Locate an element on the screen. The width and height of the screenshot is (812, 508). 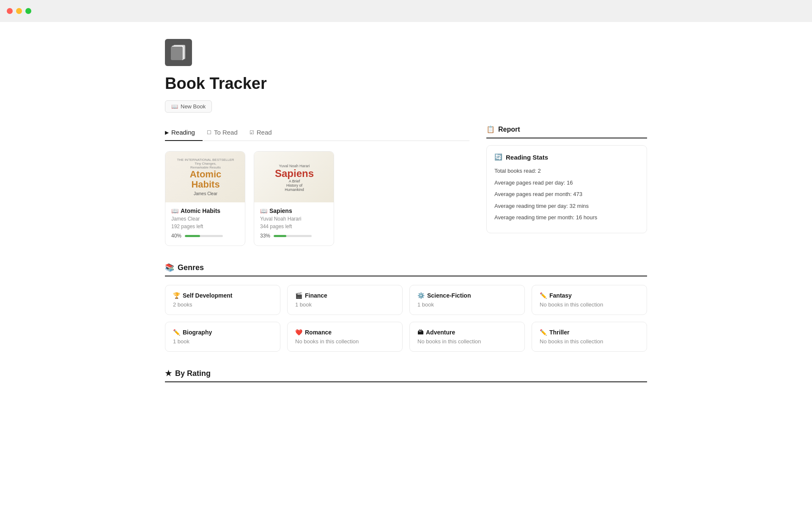
report-title: Report is located at coordinates (509, 130).